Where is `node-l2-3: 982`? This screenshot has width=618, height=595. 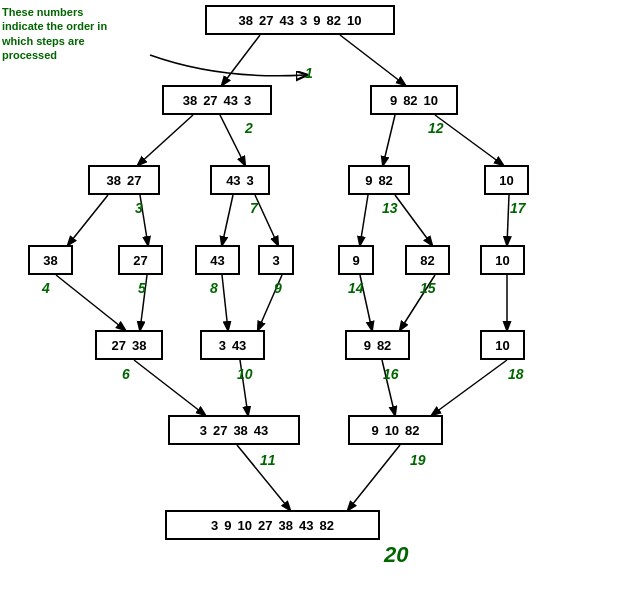 node-l2-3: 982 is located at coordinates (379, 180).